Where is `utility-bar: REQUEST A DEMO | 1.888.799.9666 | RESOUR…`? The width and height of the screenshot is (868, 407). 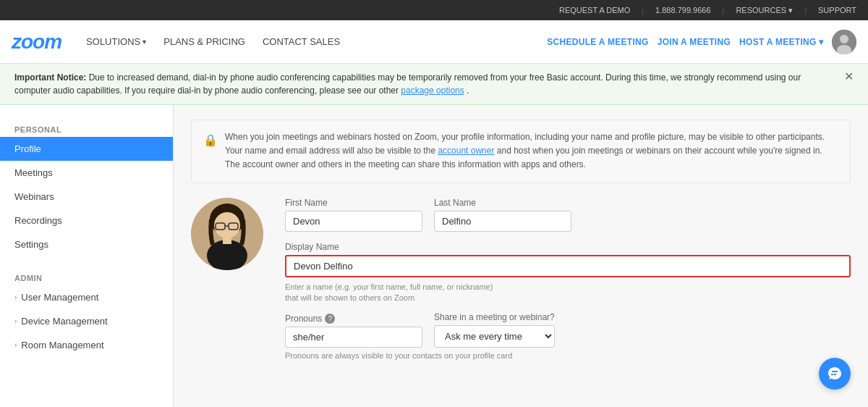 utility-bar: REQUEST A DEMO | 1.888.799.9666 | RESOUR… is located at coordinates (434, 10).